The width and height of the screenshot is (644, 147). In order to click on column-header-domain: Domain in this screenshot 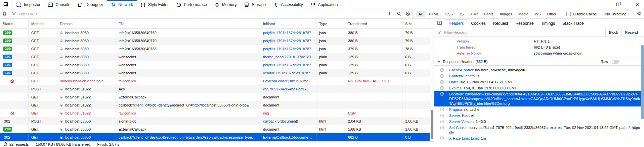, I will do `click(87, 23)`.